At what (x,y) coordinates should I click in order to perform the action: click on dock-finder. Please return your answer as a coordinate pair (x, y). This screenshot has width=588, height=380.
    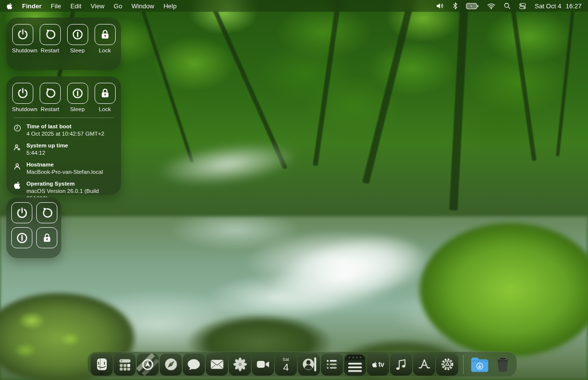
    Looking at the image, I should click on (102, 364).